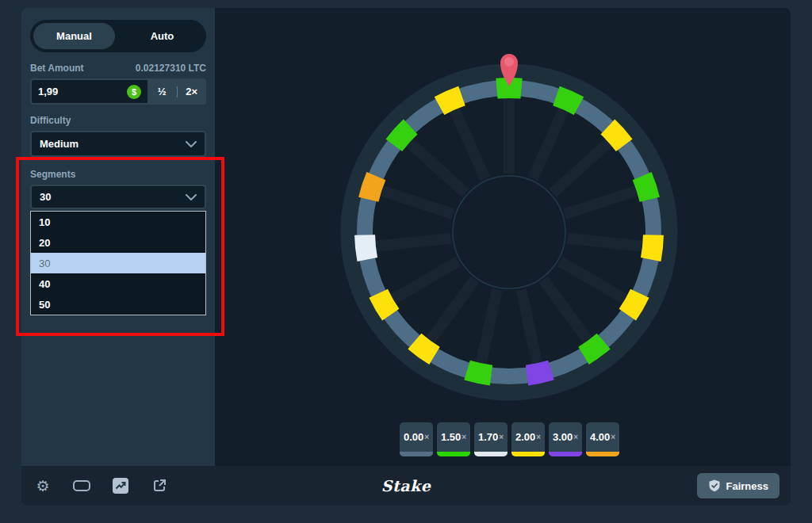 The image size is (812, 523). What do you see at coordinates (118, 36) in the screenshot?
I see `mode-toggle: Manual Auto` at bounding box center [118, 36].